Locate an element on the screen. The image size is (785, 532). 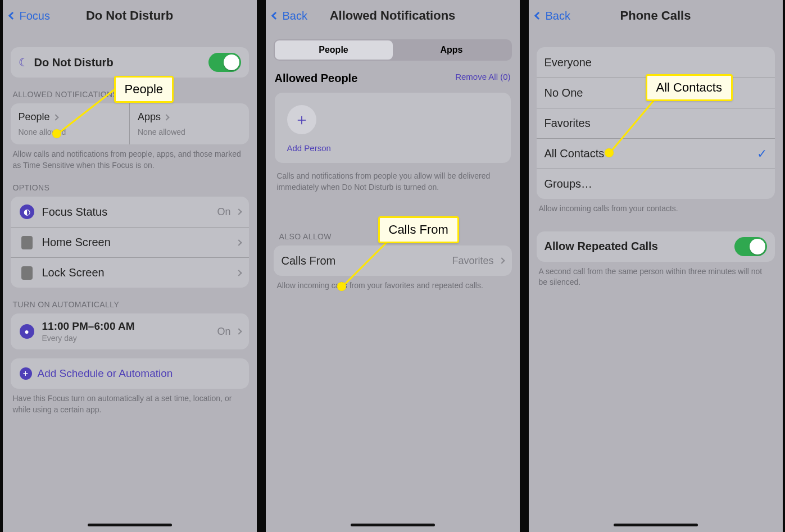
segmented-control: People Apps is located at coordinates (393, 50).